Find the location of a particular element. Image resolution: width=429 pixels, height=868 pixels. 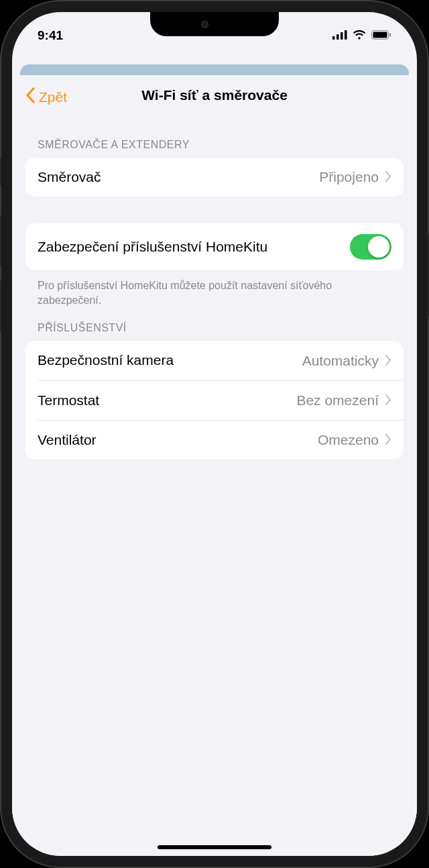

accessory-label: Termostat is located at coordinates (167, 400).